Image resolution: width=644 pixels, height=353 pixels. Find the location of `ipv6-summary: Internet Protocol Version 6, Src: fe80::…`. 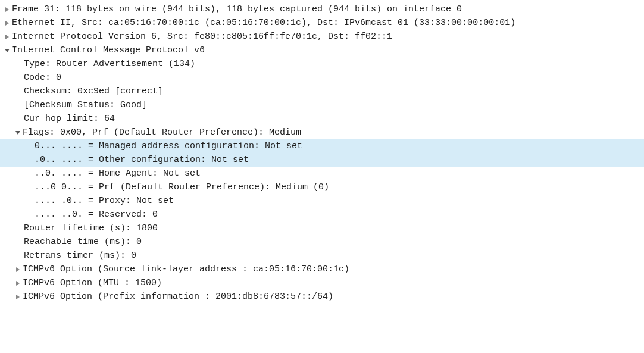

ipv6-summary: Internet Protocol Version 6, Src: fe80::… is located at coordinates (202, 37).